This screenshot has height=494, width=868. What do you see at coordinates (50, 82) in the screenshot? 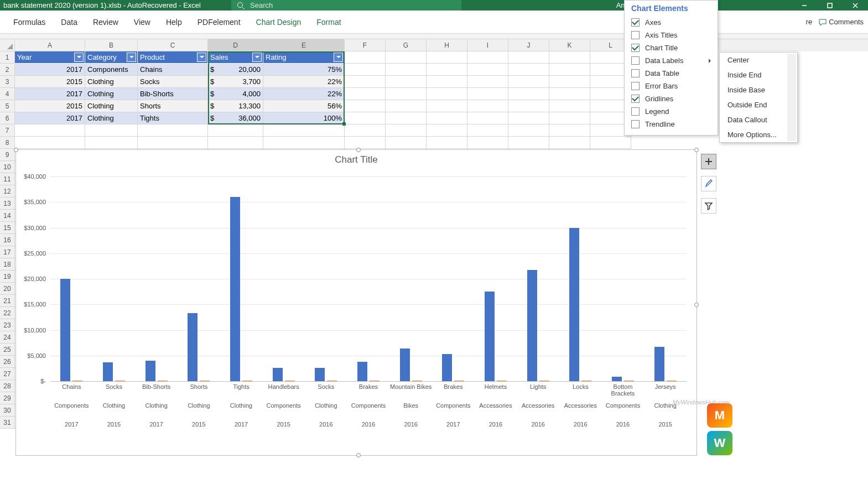
I see `cell: 2015` at bounding box center [50, 82].